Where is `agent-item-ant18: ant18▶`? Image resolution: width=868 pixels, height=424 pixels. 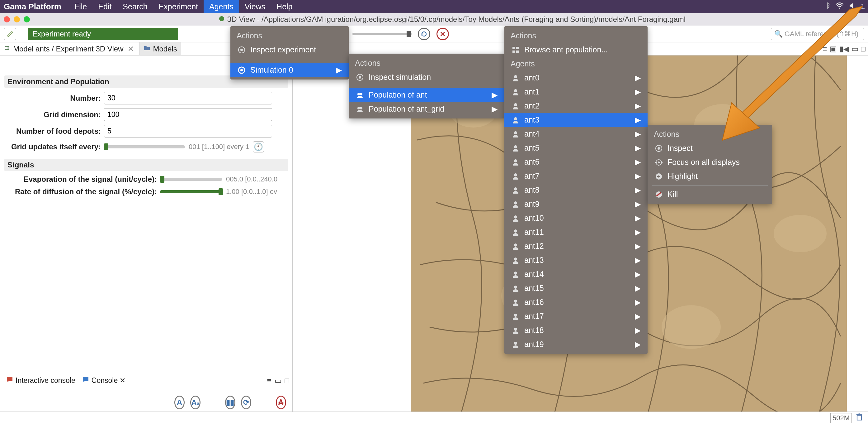 agent-item-ant18: ant18▶ is located at coordinates (576, 330).